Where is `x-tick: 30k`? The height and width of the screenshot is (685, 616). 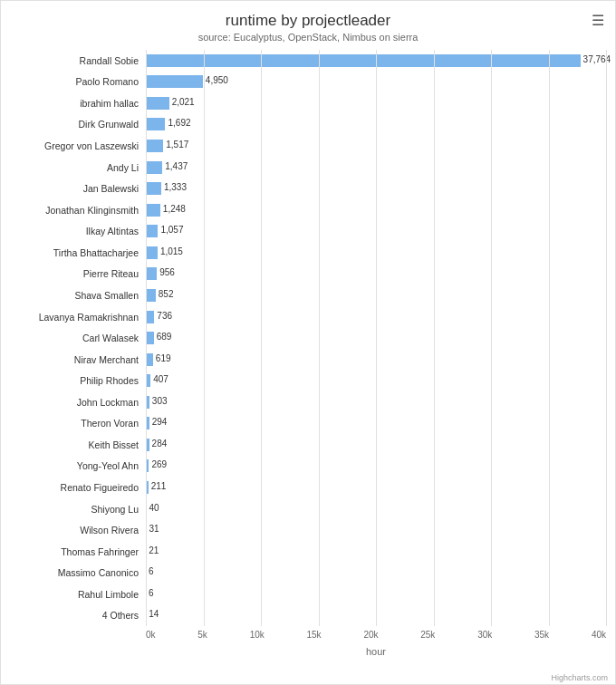
x-tick: 30k is located at coordinates (485, 637).